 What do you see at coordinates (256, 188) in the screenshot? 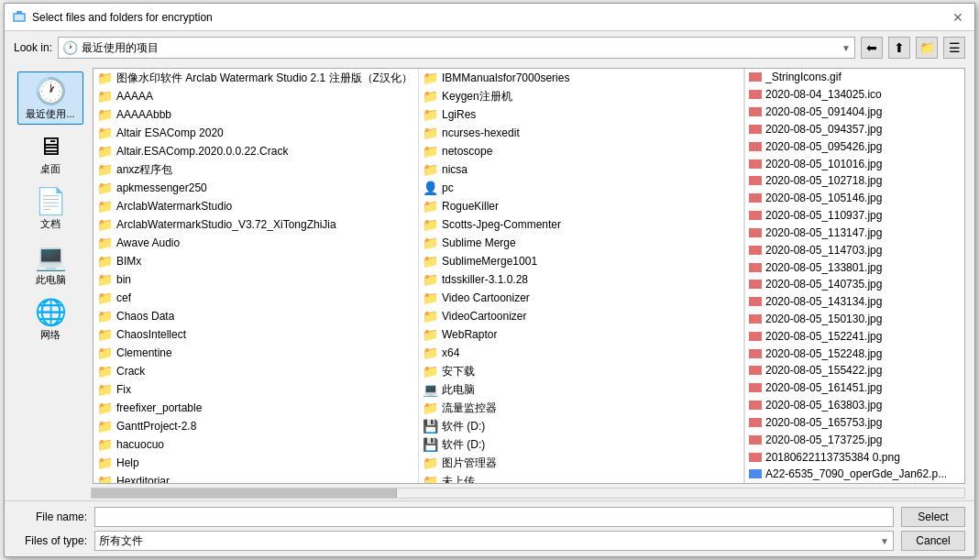
I see `left-file-item: 📁apkmessenger250` at bounding box center [256, 188].